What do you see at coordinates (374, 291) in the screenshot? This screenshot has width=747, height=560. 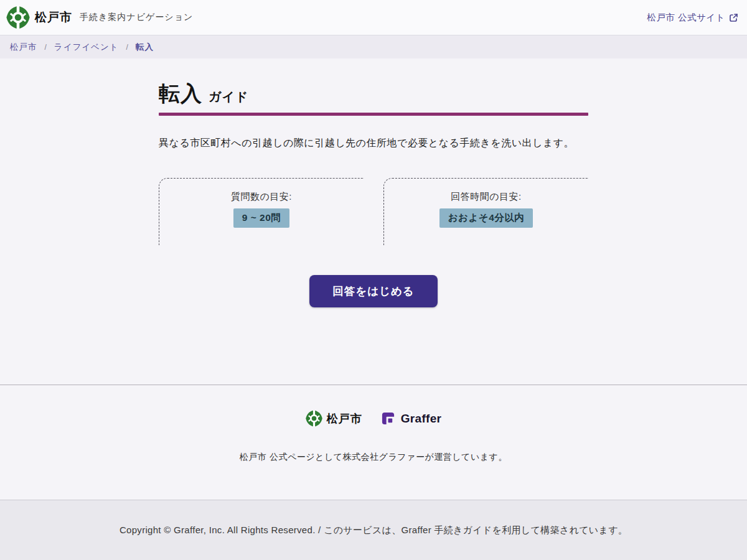 I see `start-answering-button: 回答をはじめる` at bounding box center [374, 291].